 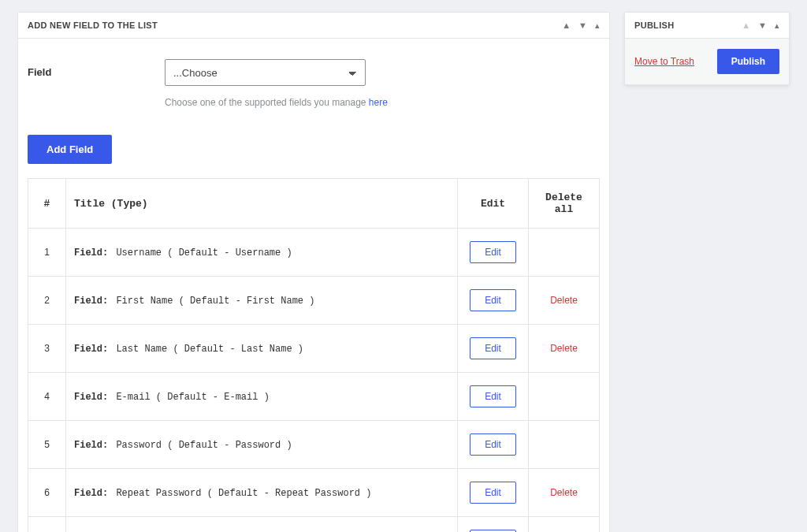 I want to click on row-num: 2, so click(x=47, y=301).